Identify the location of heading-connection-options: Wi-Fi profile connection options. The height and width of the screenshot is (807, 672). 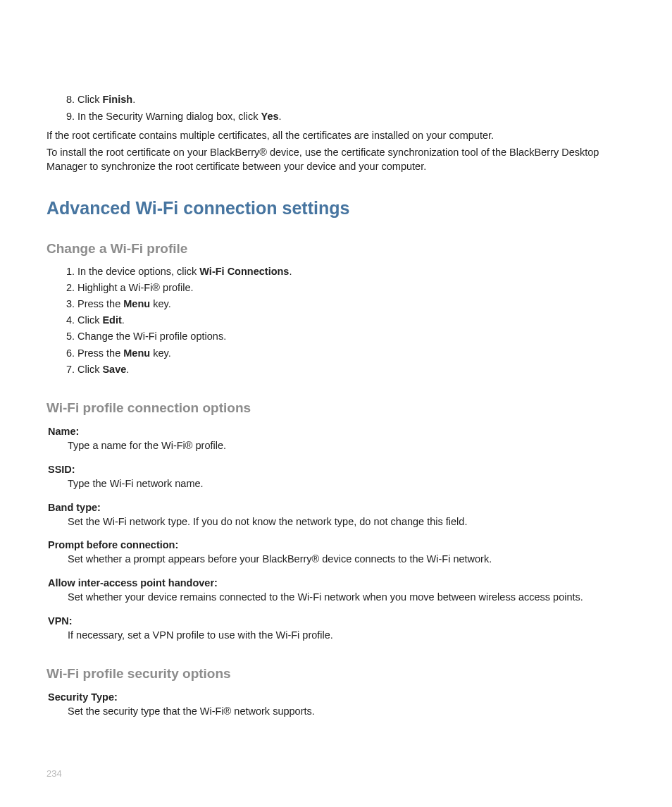
(336, 408).